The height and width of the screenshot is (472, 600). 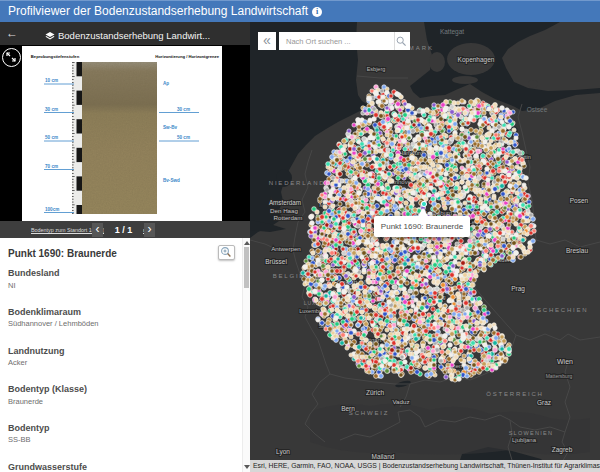 What do you see at coordinates (288, 218) in the screenshot?
I see `svg-text: Rotterdam` at bounding box center [288, 218].